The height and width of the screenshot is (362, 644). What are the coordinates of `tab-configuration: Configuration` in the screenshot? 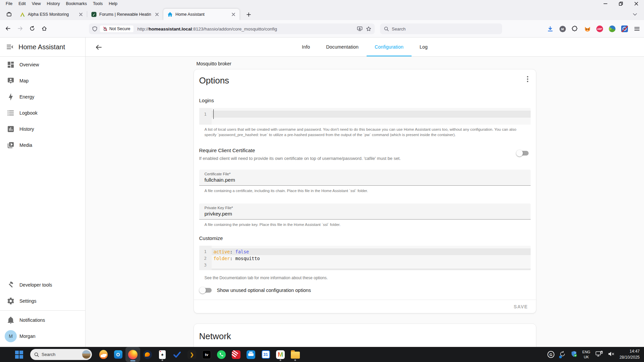 It's located at (389, 47).